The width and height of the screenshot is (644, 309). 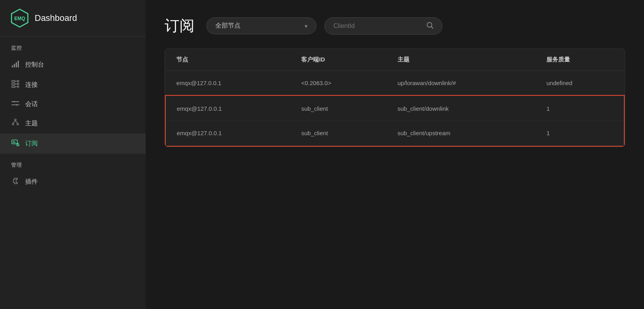 What do you see at coordinates (461, 108) in the screenshot?
I see `cell-topic-2: sub_client/downlink` at bounding box center [461, 108].